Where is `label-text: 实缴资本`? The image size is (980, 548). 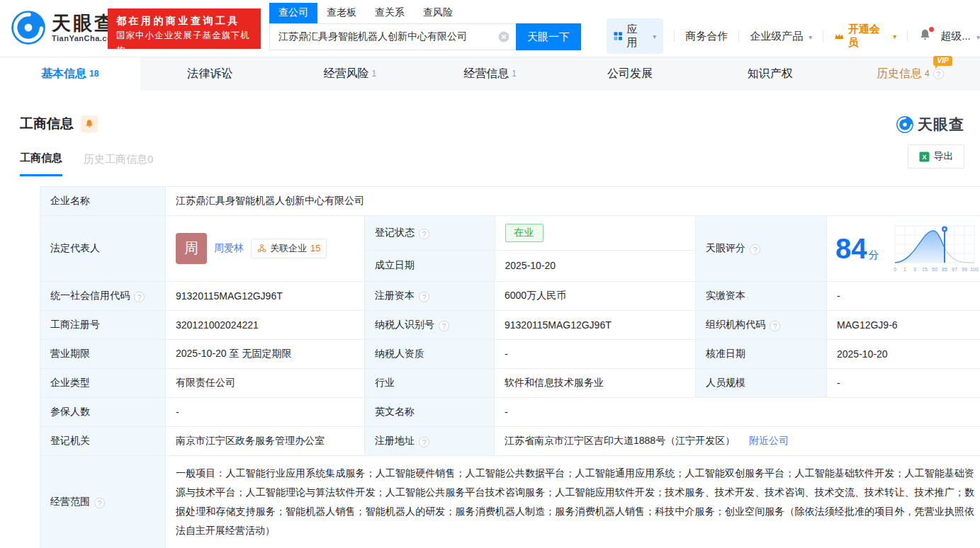
label-text: 实缴资本 is located at coordinates (726, 295).